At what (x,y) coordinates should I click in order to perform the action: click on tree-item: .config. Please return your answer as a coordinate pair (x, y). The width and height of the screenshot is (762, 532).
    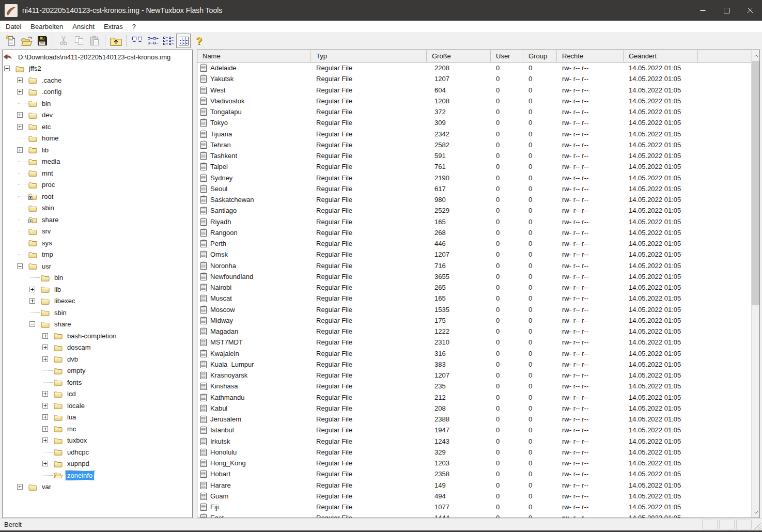
    Looking at the image, I should click on (97, 92).